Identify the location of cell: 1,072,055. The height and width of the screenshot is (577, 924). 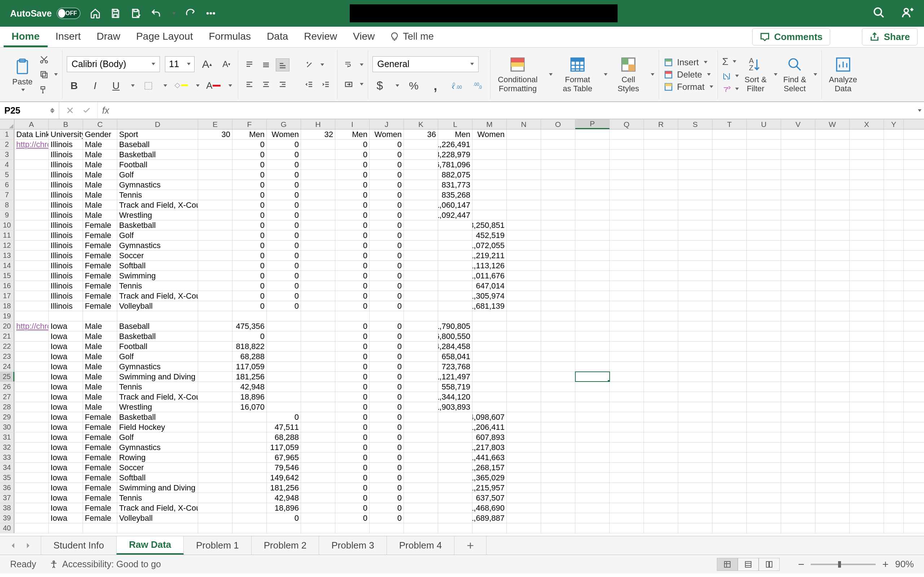
(489, 245).